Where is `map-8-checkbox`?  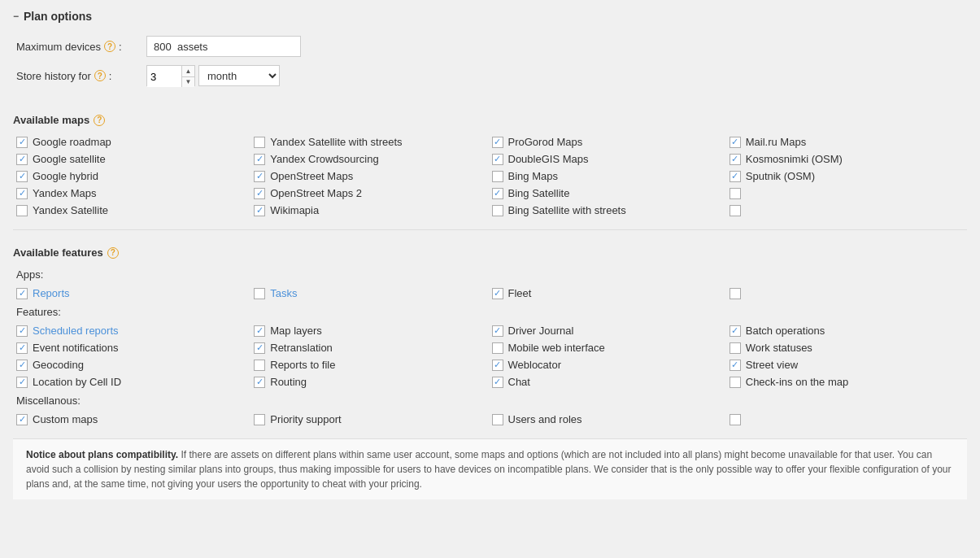 map-8-checkbox is located at coordinates (22, 177).